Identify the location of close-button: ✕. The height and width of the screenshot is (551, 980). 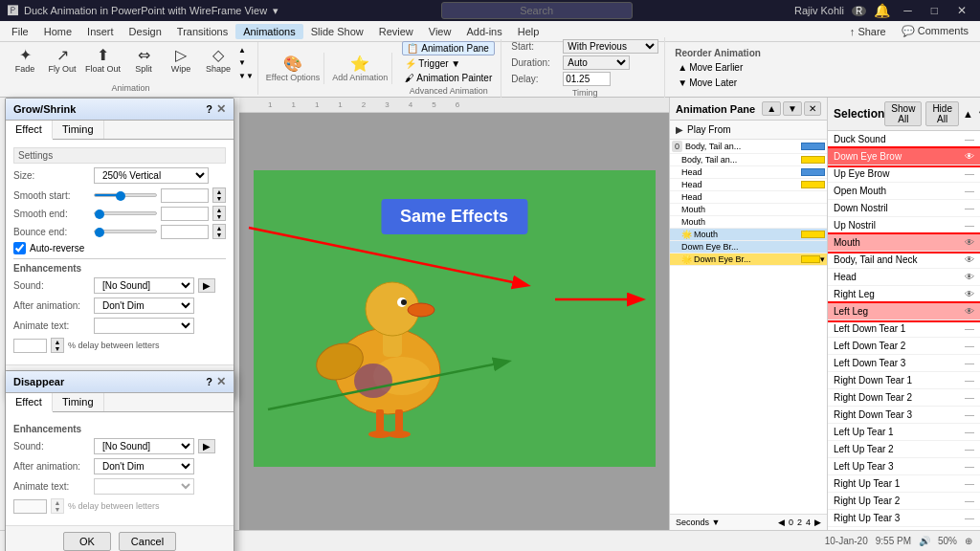
(962, 11).